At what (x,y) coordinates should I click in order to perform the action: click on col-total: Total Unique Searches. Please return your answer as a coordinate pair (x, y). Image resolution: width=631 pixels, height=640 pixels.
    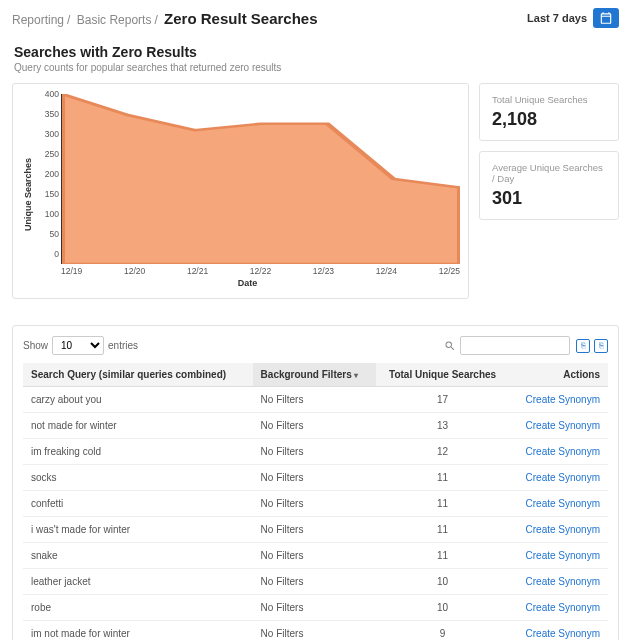
    Looking at the image, I should click on (443, 375).